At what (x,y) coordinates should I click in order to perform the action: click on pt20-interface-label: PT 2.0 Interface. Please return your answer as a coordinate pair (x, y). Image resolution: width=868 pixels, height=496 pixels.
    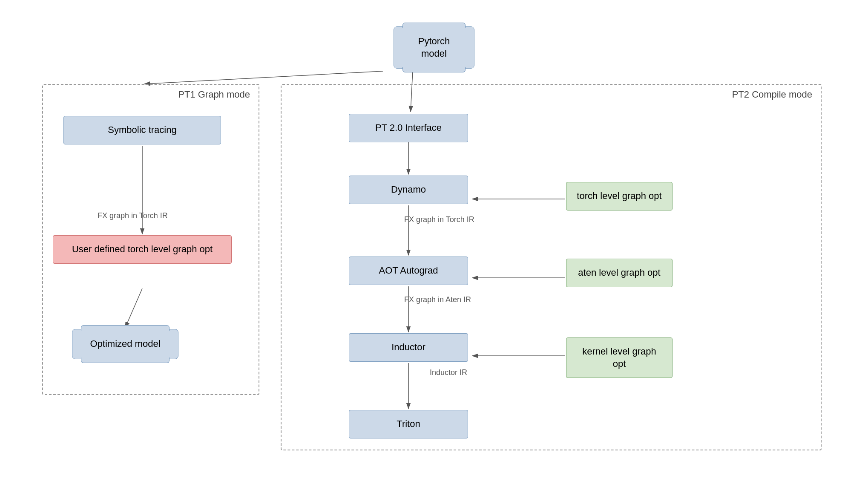
    Looking at the image, I should click on (408, 128).